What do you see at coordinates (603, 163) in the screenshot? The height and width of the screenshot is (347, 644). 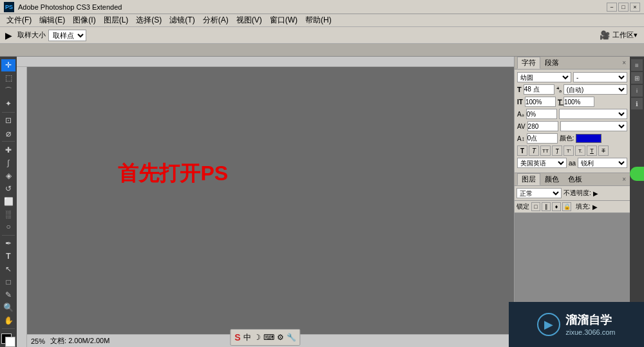 I see `antialias-select: 锐利` at bounding box center [603, 163].